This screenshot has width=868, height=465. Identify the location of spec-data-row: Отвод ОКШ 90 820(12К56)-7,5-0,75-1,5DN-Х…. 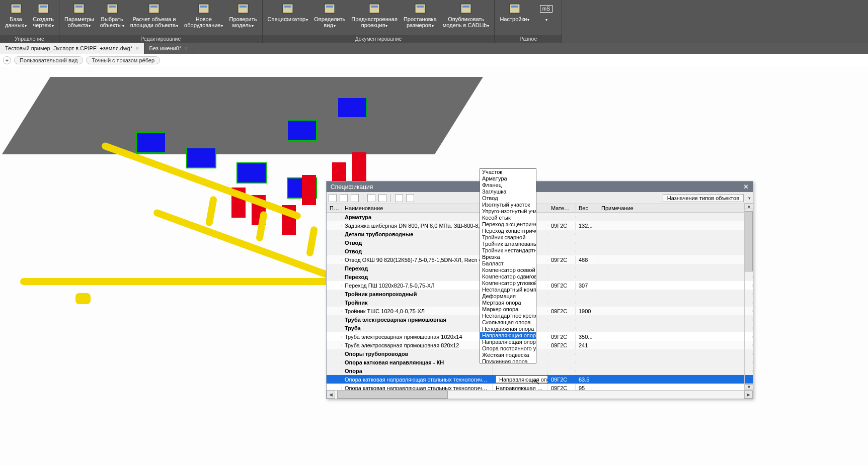
(539, 259).